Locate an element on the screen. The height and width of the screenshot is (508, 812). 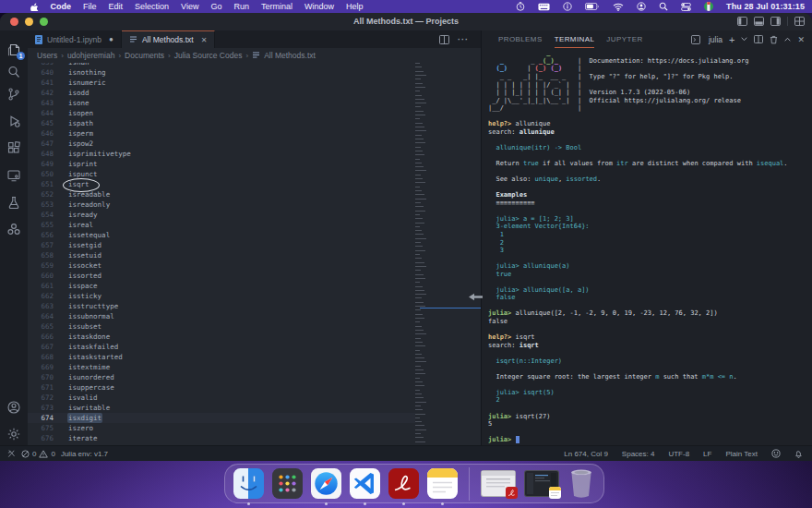
split-terminal-icon is located at coordinates (758, 39).